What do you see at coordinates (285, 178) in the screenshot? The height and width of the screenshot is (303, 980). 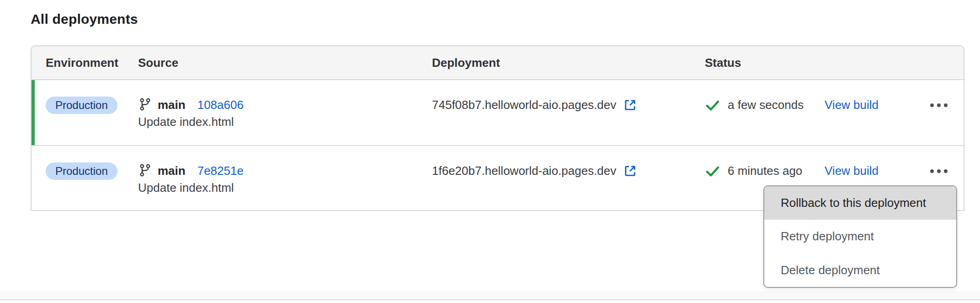 I see `source-cell: main 7e8251e Update index.html` at bounding box center [285, 178].